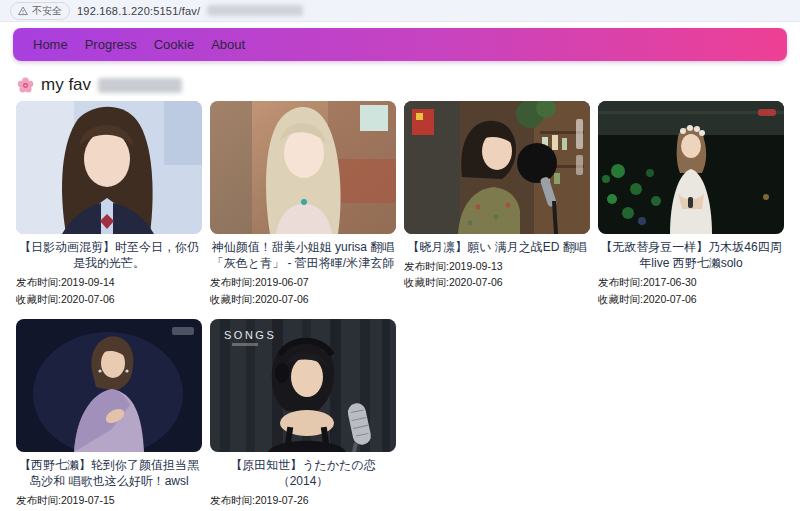 Image resolution: width=800 pixels, height=511 pixels. Describe the element at coordinates (109, 502) in the screenshot. I see `video-dates: 发布时间:2019-07-15 收藏时间:2020-07-06` at that location.